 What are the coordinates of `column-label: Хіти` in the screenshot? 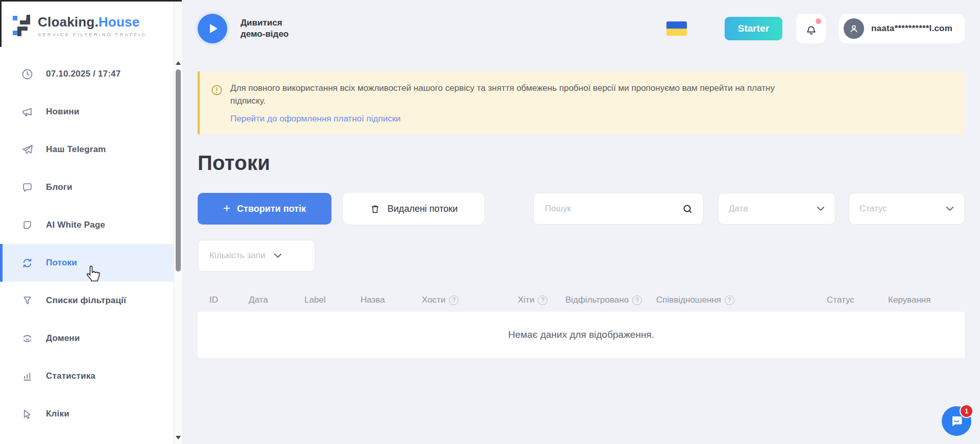 It's located at (526, 300).